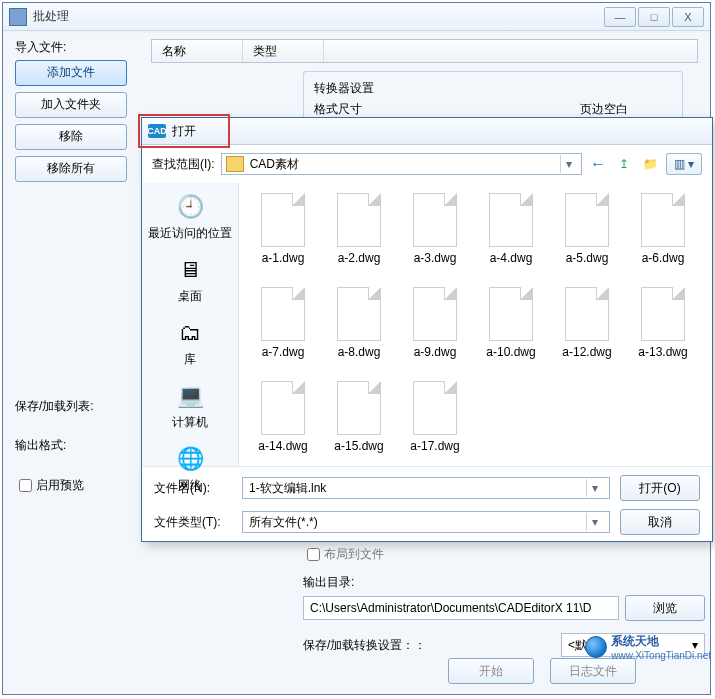 This screenshot has height=699, width=715. I want to click on computer-icon: 💻, so click(190, 396).